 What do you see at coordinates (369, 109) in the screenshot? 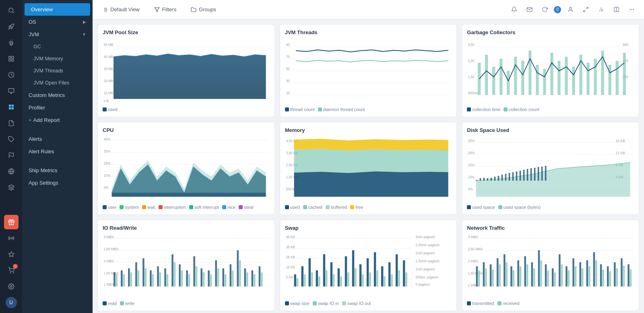
I see `chart-legend: thread count daemon thread count` at bounding box center [369, 109].